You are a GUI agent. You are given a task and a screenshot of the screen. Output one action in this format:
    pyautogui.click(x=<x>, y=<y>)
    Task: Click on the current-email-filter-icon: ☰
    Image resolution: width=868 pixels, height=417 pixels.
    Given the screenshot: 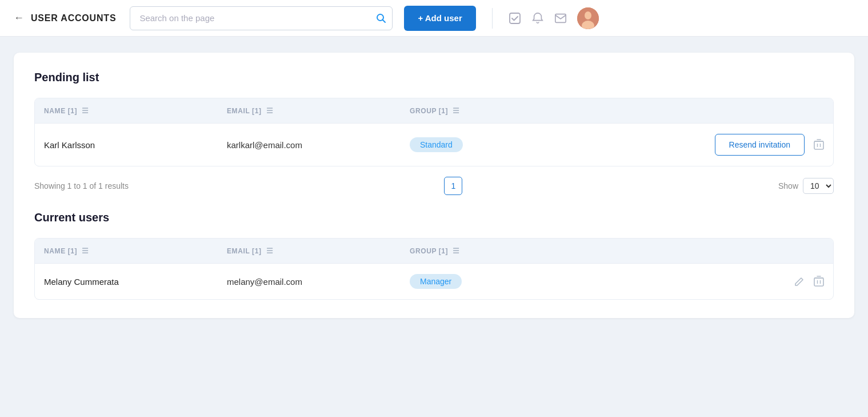 What is the action you would take?
    pyautogui.click(x=270, y=251)
    